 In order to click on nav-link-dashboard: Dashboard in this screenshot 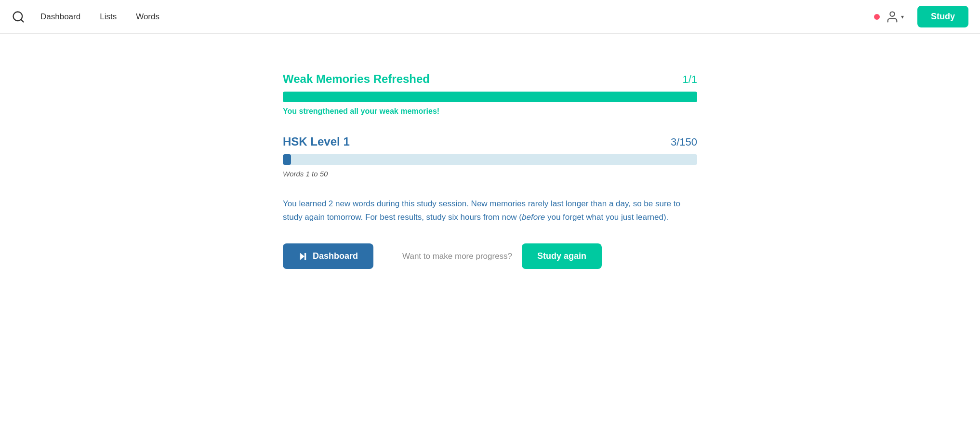, I will do `click(61, 17)`.